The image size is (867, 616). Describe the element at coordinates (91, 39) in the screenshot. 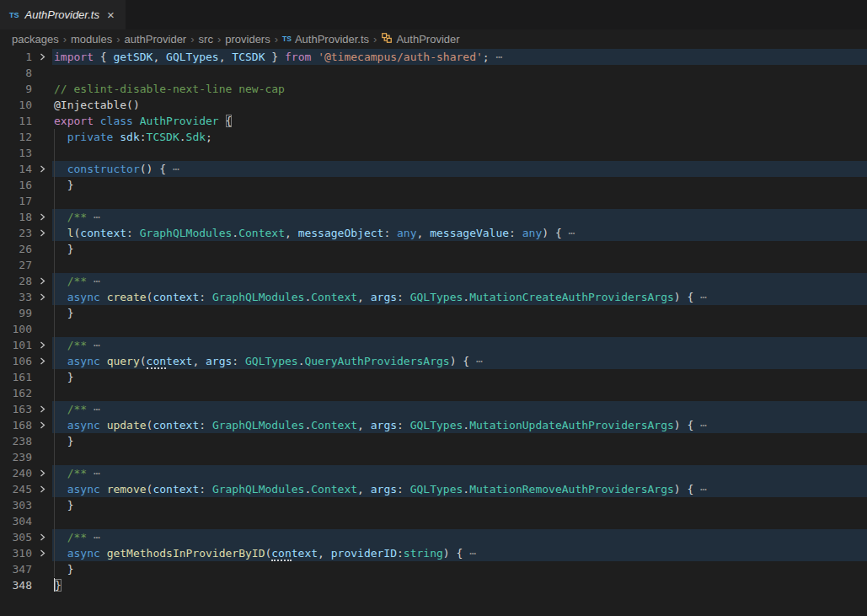

I see `breadcrumb-item-modules: modules` at that location.